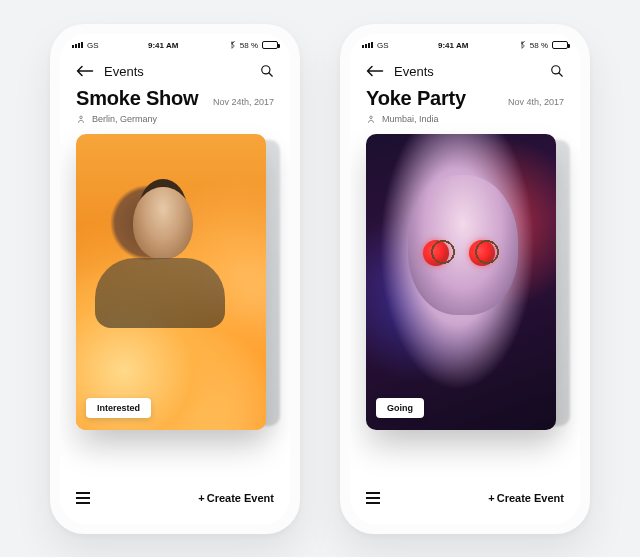 Image resolution: width=640 pixels, height=557 pixels. Describe the element at coordinates (118, 408) in the screenshot. I see `rsvp-chip: Interested` at that location.